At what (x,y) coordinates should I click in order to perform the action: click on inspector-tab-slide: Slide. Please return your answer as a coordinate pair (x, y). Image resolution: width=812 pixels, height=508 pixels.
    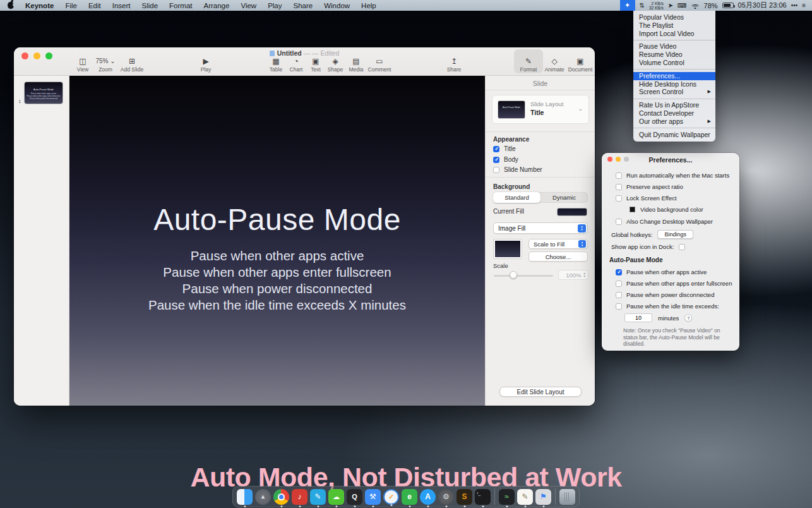
    Looking at the image, I should click on (540, 83).